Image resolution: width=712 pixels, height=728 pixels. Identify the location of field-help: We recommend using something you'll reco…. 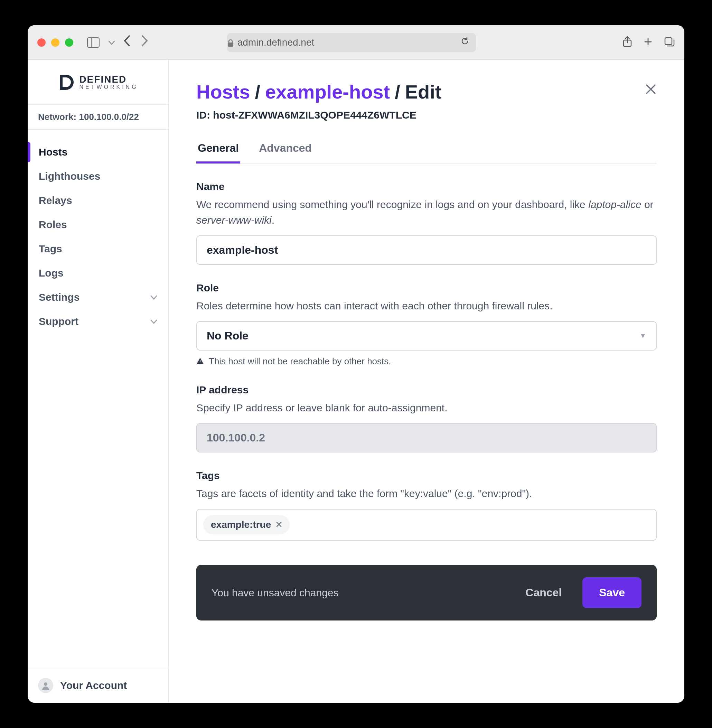
(426, 212).